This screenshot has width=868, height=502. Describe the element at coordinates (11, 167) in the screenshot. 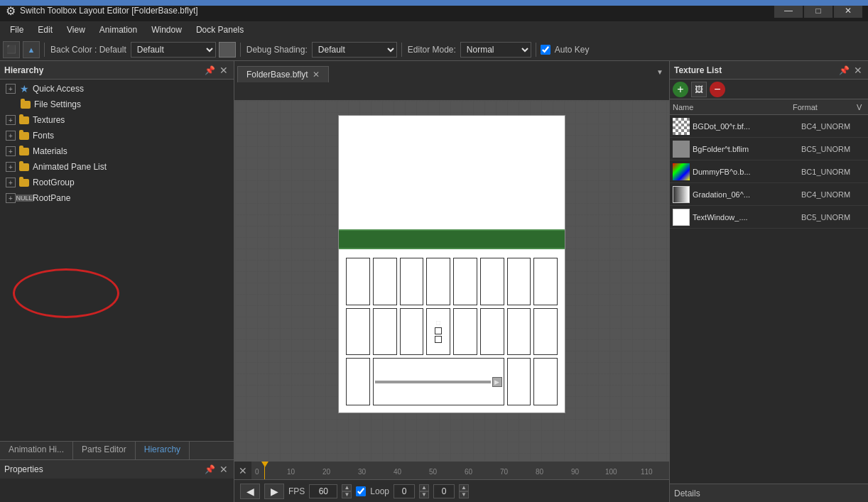

I see `tree-expand-animated-pane-list: +` at that location.